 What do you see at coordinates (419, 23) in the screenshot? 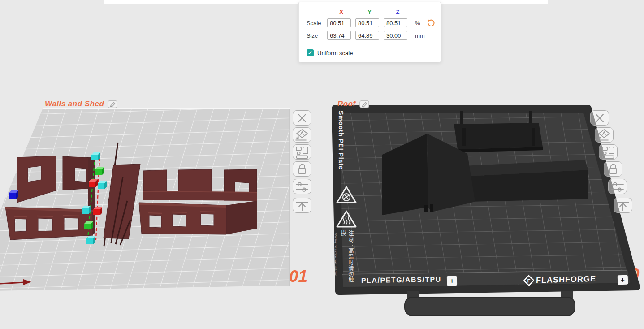
I see `scale-unit: %` at bounding box center [419, 23].